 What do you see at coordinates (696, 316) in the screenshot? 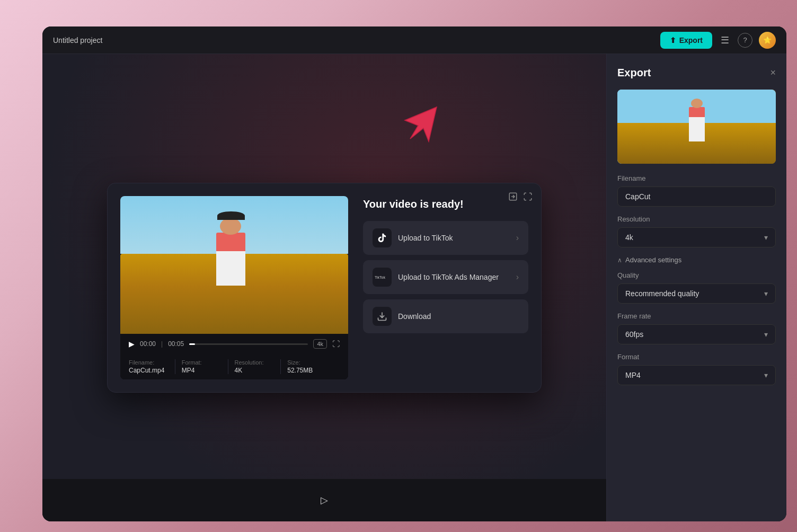
I see `framerate-label: Frame rate` at bounding box center [696, 316].